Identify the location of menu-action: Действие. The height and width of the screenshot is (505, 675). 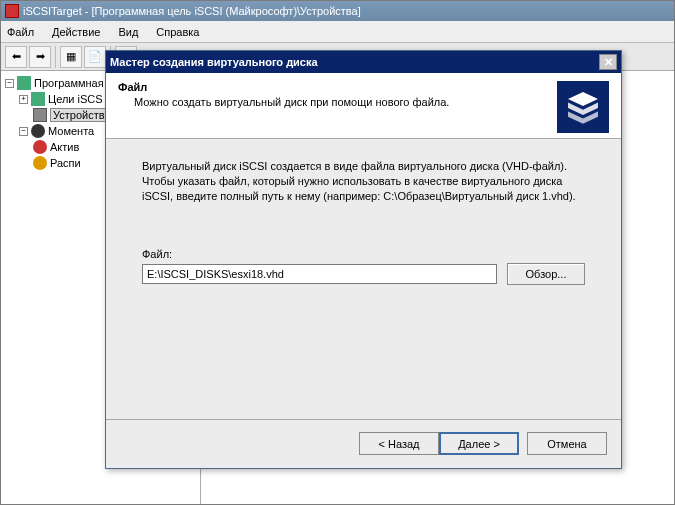
(76, 32).